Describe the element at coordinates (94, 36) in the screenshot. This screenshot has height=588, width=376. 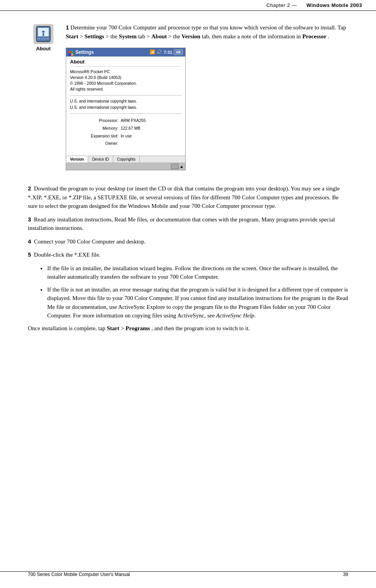
I see `step1-bold-settings: Settings` at that location.